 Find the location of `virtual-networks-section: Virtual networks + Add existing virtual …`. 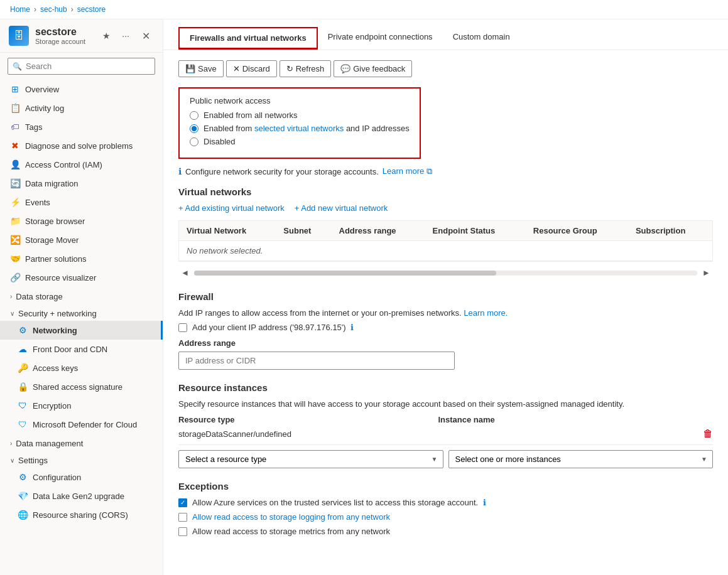

virtual-networks-section: Virtual networks + Add existing virtual … is located at coordinates (446, 232).